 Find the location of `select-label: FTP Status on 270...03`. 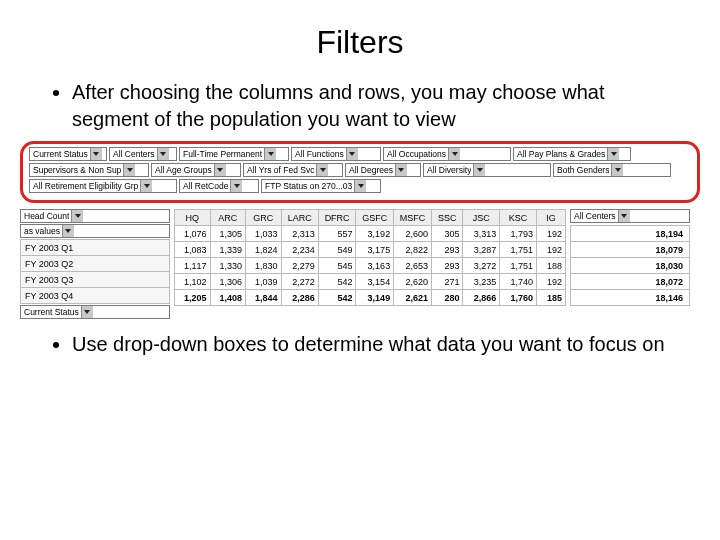

select-label: FTP Status on 270...03 is located at coordinates (308, 186).